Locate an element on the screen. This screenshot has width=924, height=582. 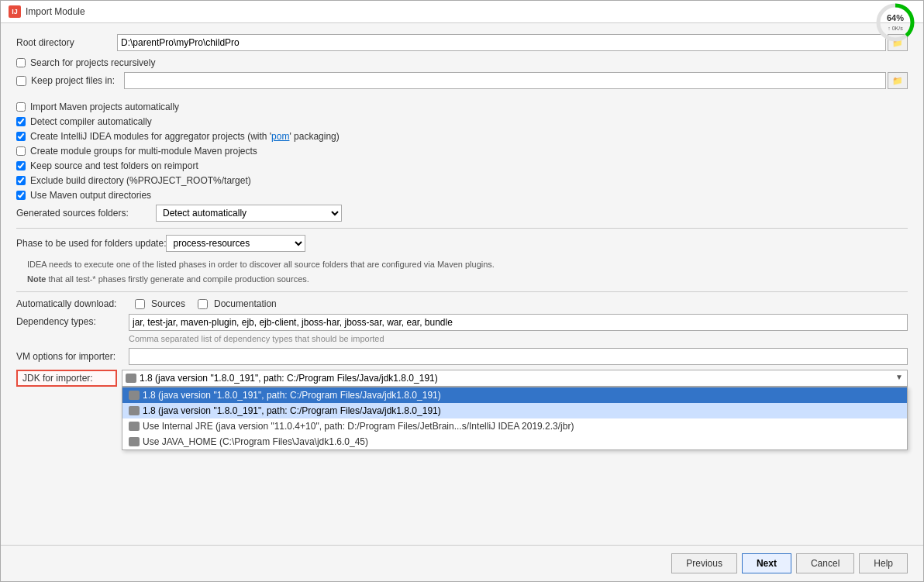
dependency-types-label: Dependency types: is located at coordinates (73, 321).